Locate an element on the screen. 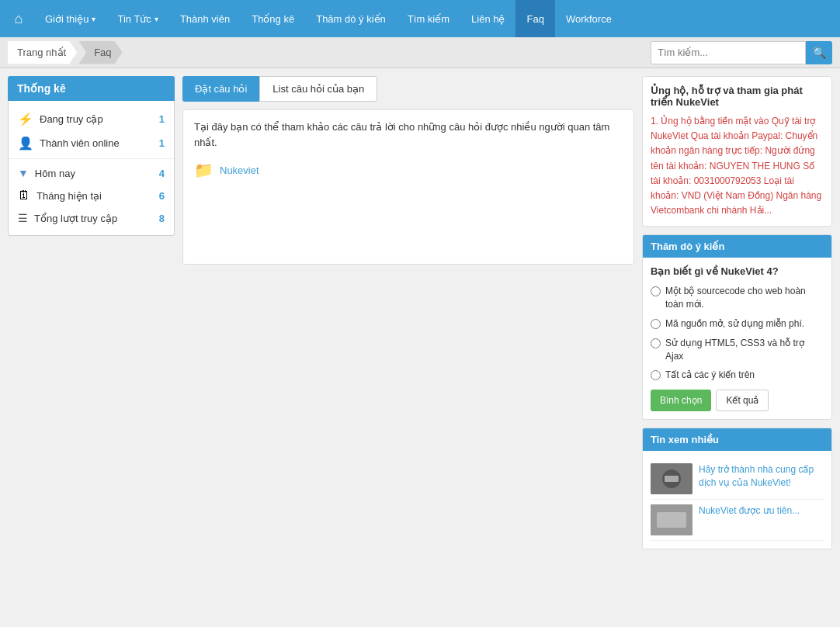  search-button: 🔍 is located at coordinates (819, 53).